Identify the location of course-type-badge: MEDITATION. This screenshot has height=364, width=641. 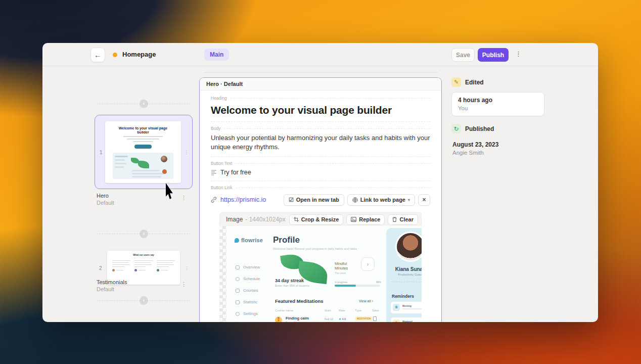
(364, 318).